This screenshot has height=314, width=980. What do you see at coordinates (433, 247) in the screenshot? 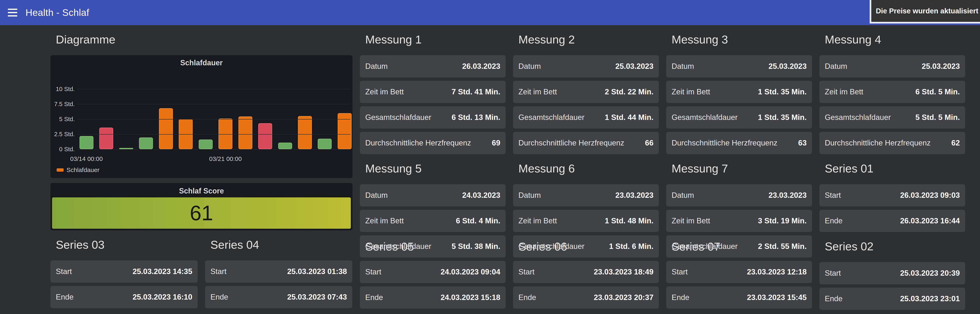
I see `entity-row-gesamtschlafdauer-overlapped: Gesamtschlafdauer 5 Std. 38 Min. Series …` at bounding box center [433, 247].